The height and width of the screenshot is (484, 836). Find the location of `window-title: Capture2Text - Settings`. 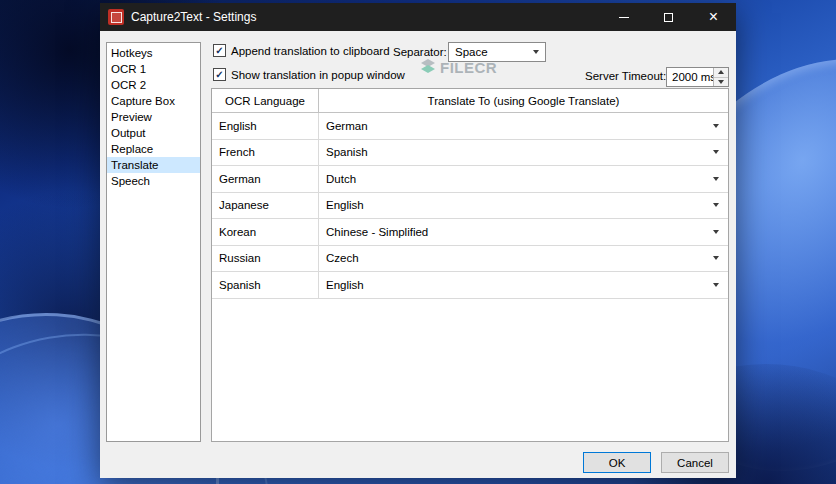

window-title: Capture2Text - Settings is located at coordinates (194, 17).